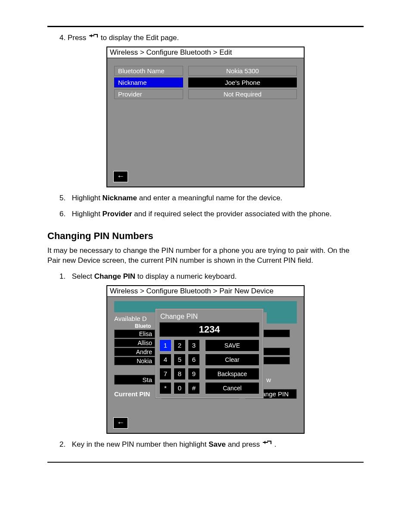 This screenshot has height=532, width=411. What do you see at coordinates (206, 462) in the screenshot?
I see `bottom-rule` at bounding box center [206, 462].